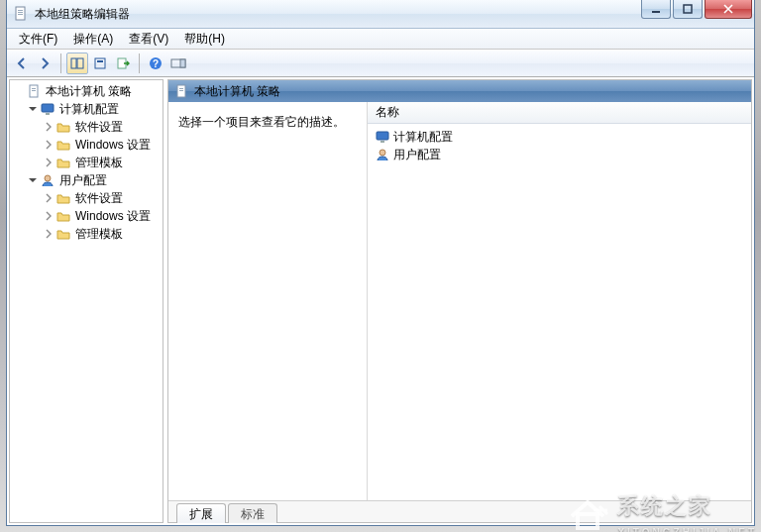 The width and height of the screenshot is (761, 532). Describe the element at coordinates (262, 122) in the screenshot. I see `description-prompt: 选择一个项目来查看它的描述。` at that location.